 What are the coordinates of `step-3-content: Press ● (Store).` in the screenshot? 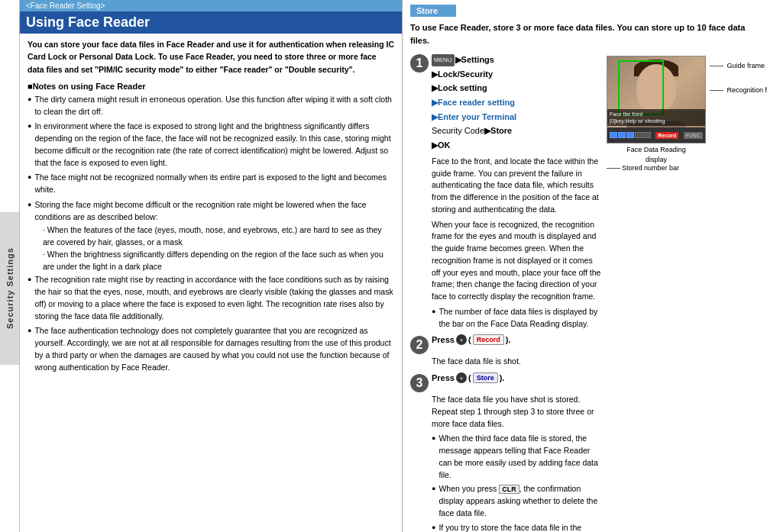 It's located at (468, 378).